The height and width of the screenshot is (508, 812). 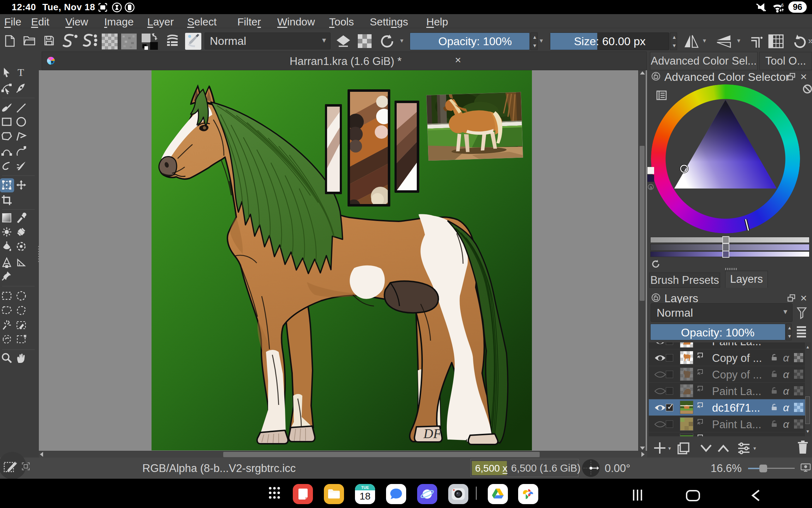 What do you see at coordinates (432, 434) in the screenshot?
I see `svg-text: DF` at bounding box center [432, 434].